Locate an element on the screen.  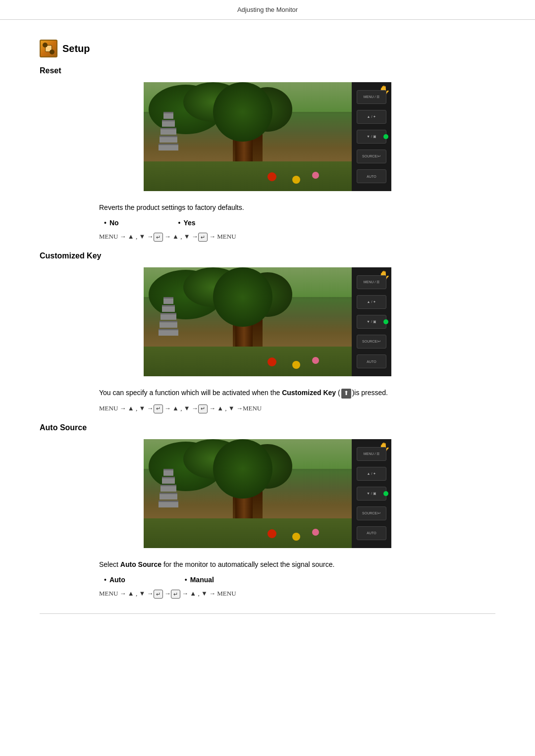
page-header: Adjusting the Monitor is located at coordinates (268, 10).